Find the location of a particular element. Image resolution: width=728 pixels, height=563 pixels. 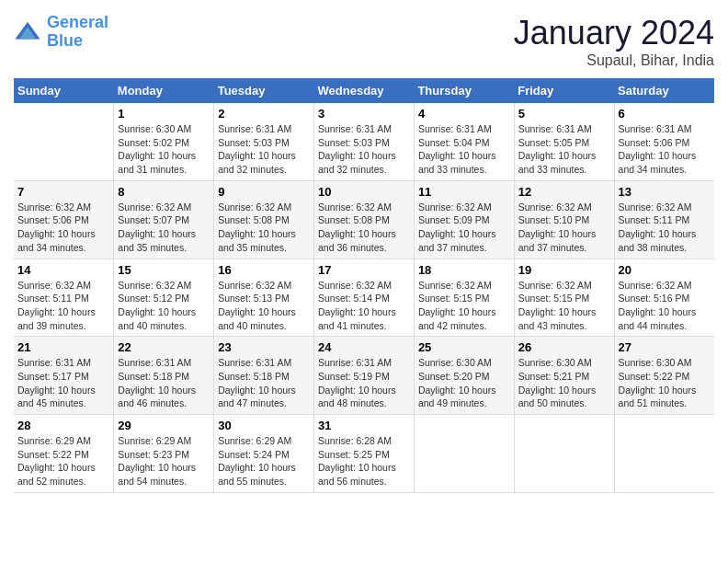

day-info: Sunrise: 6:32 AM Sunset: 5:16 PM Dayligh… is located at coordinates (665, 305).